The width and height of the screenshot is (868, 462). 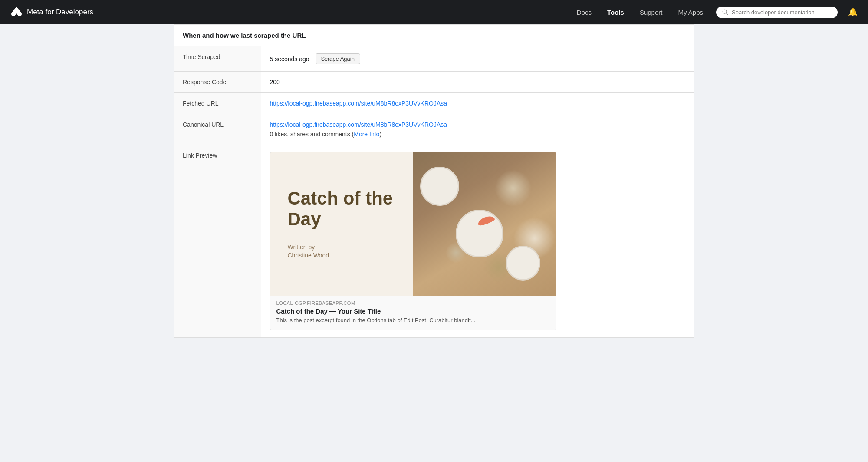 I want to click on likes-info: 0 likes, shares and comments (More Info), so click(x=478, y=134).